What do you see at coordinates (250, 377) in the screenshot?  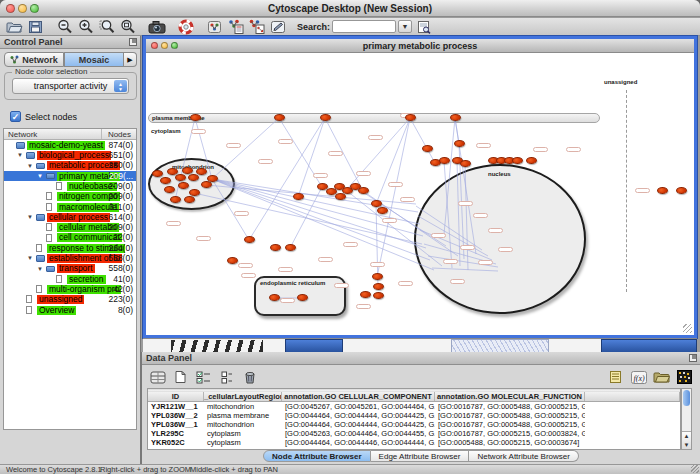 I see `delete-attribute-icon` at bounding box center [250, 377].